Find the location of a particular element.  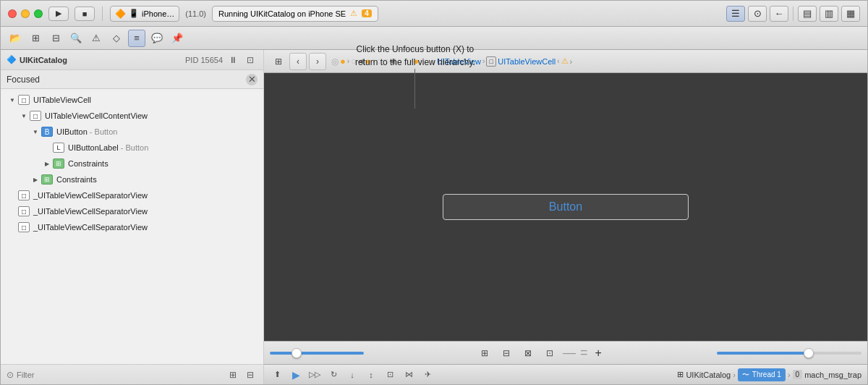

run-button: ▶ is located at coordinates (59, 14).